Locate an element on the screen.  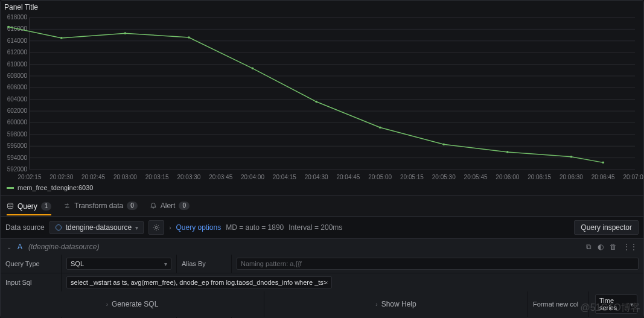
legend-label: mem_free_tdengine:6030 is located at coordinates (56, 188).